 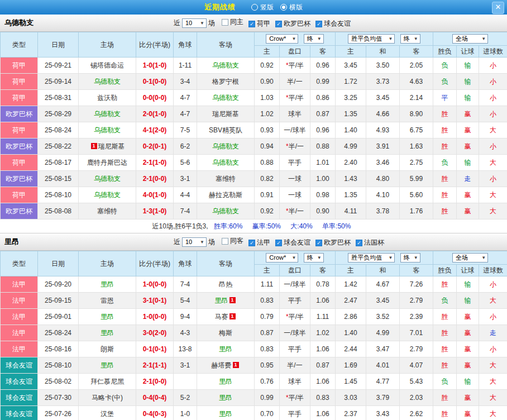 I want to click on euro-draw-odds: 3.73, so click(x=383, y=82).